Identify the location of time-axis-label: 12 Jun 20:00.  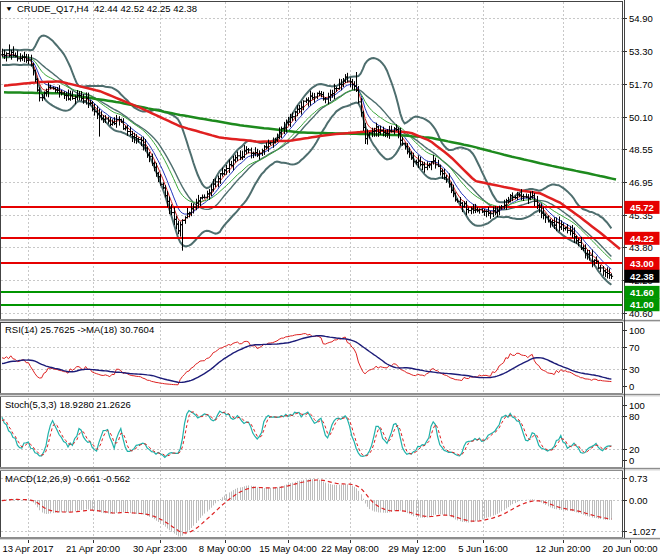
(564, 548).